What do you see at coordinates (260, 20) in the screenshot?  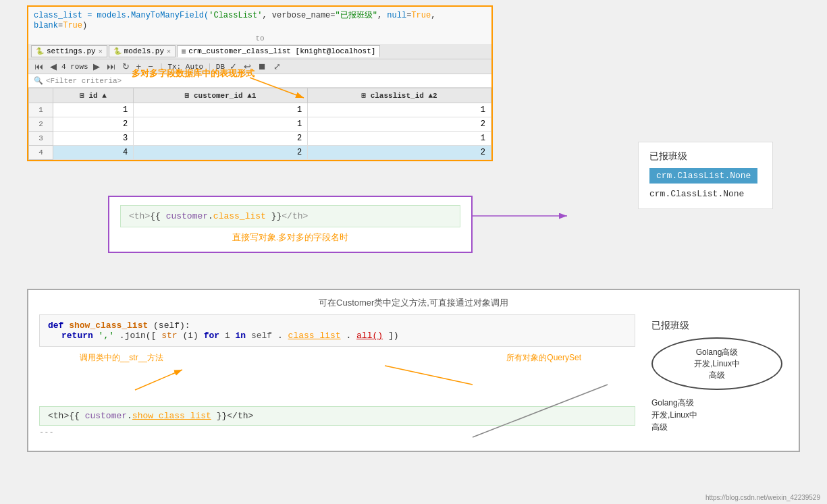 I see `code-header-line: class_list = models.ManyToManyField('Cla…` at bounding box center [260, 20].